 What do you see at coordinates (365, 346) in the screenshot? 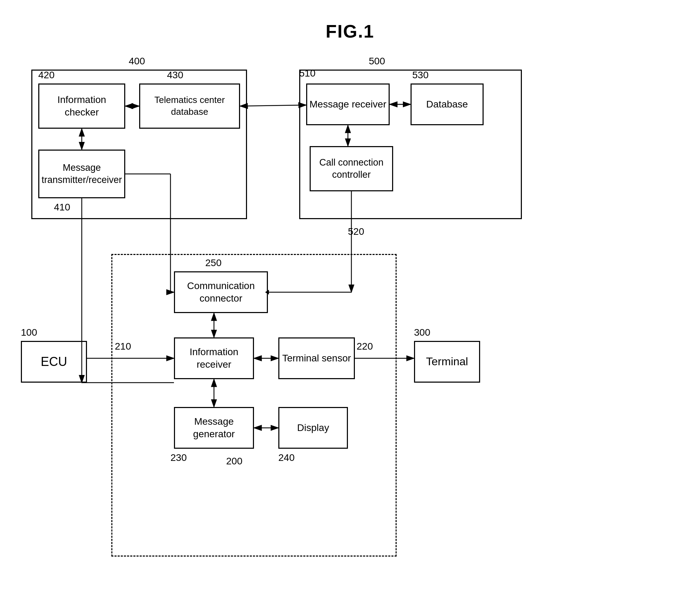
I see `label-220: 220` at bounding box center [365, 346].